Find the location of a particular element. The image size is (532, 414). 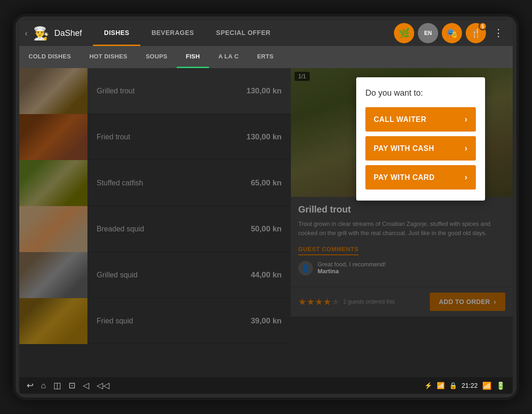

cat-tab-ala-carte: A LA C is located at coordinates (228, 57).